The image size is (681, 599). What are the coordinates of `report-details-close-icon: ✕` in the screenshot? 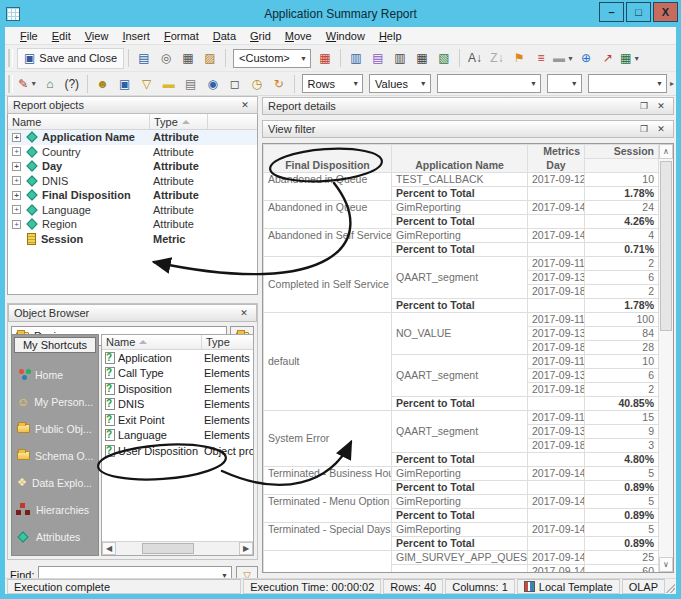 It's located at (661, 106).